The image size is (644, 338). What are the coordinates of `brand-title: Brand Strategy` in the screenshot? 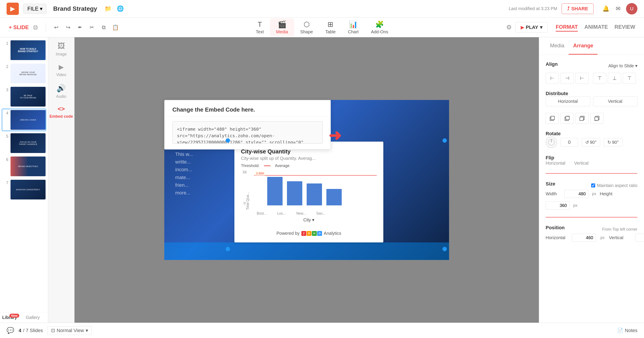 It's located at (75, 9).